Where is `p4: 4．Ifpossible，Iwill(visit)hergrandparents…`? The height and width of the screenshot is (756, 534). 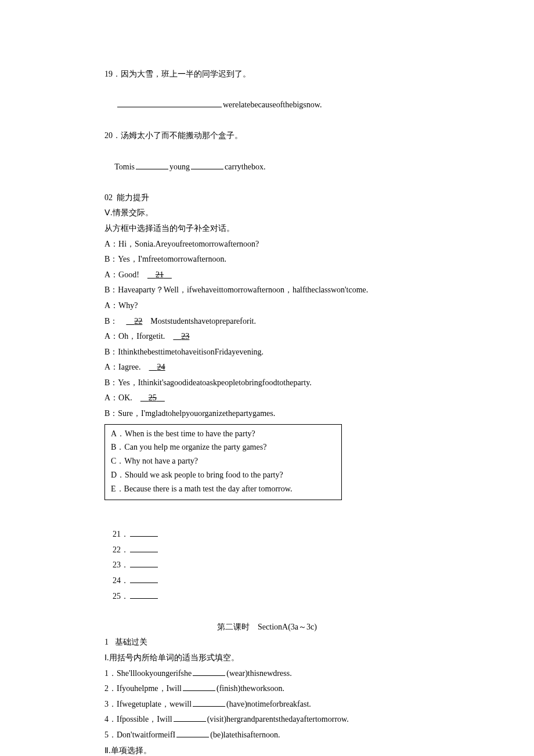
p4: 4．Ifpossible，Iwill(visit)hergrandparents… is located at coordinates (267, 719).